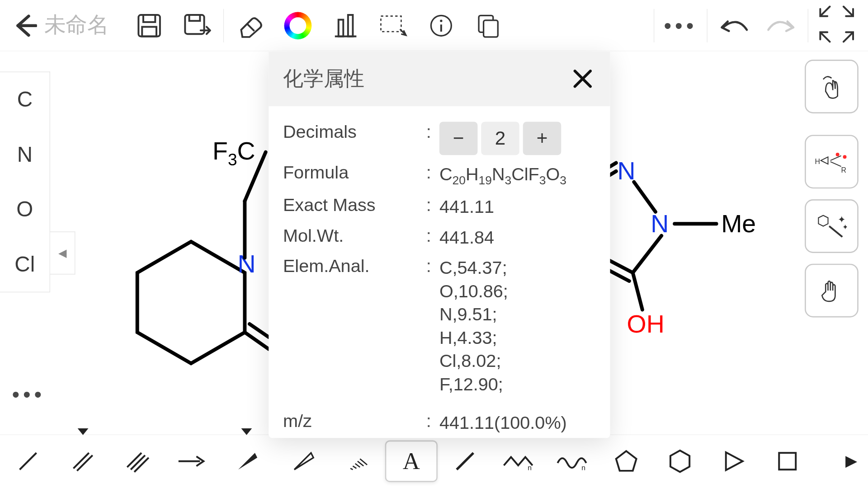 This screenshot has width=868, height=488. Describe the element at coordinates (197, 25) in the screenshot. I see `save-as-icon` at that location.